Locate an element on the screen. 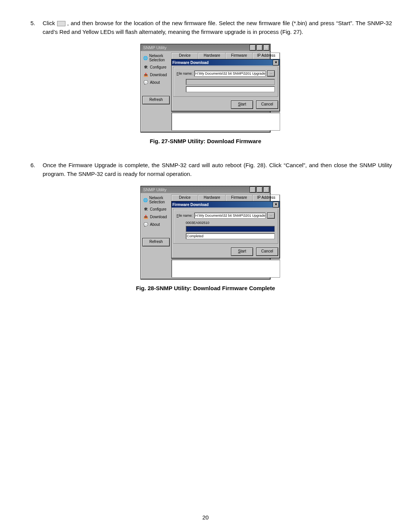 The height and width of the screenshot is (532, 411). text-post: , and then browse for the location of th… is located at coordinates (217, 27).